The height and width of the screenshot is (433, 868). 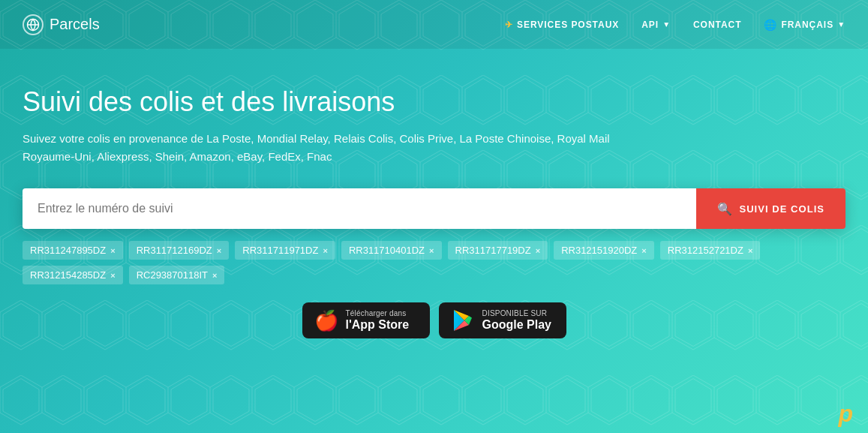 What do you see at coordinates (845, 413) in the screenshot?
I see `bottom-p-logo: p` at bounding box center [845, 413].